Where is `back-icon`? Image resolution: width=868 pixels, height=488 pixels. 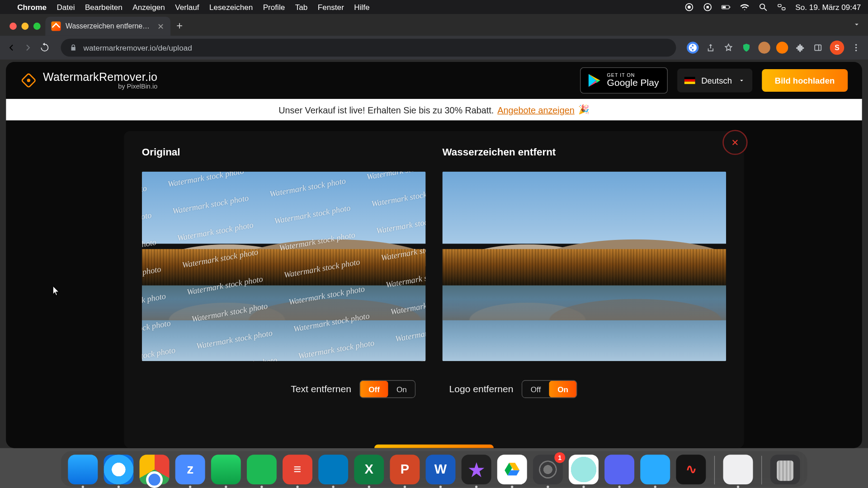
back-icon is located at coordinates (11, 48).